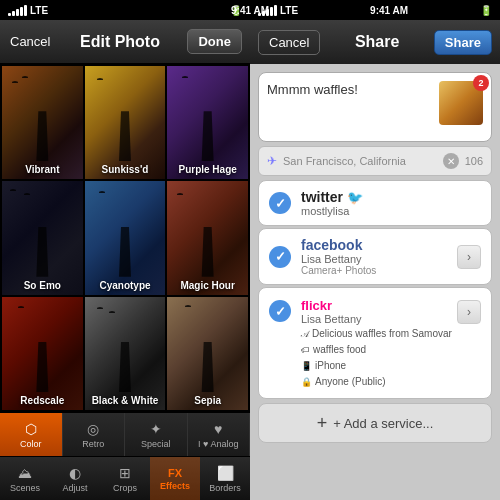  What do you see at coordinates (289, 42) in the screenshot?
I see `right-cancel-button: Cancel` at bounding box center [289, 42].